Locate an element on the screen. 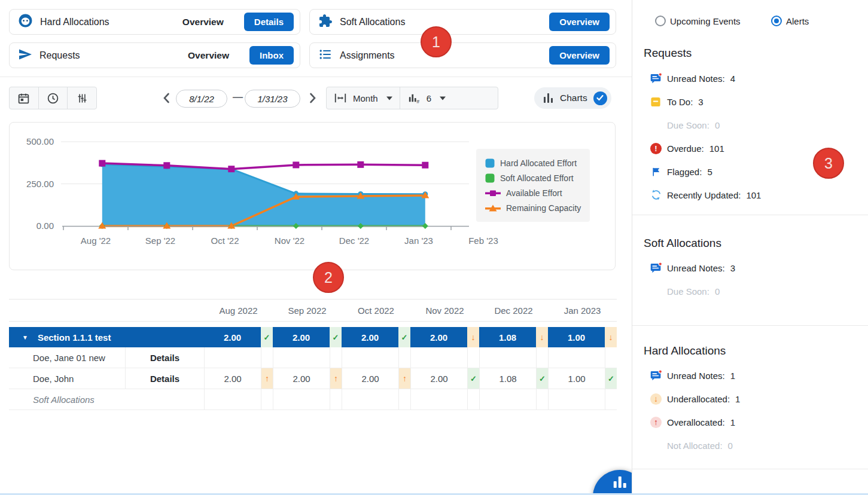 This screenshot has height=495, width=868. hard-allocations-details-button: Details is located at coordinates (269, 22).